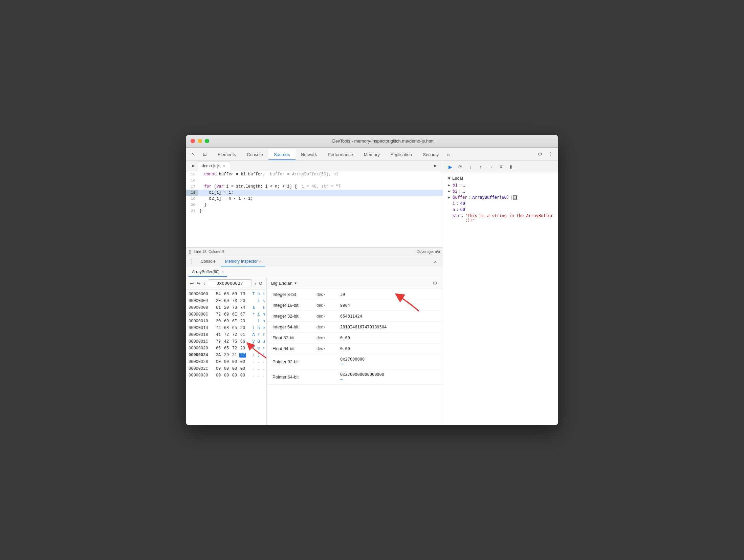 The image size is (744, 560). Describe the element at coordinates (540, 154) in the screenshot. I see `settings-icon: ⚙` at that location.